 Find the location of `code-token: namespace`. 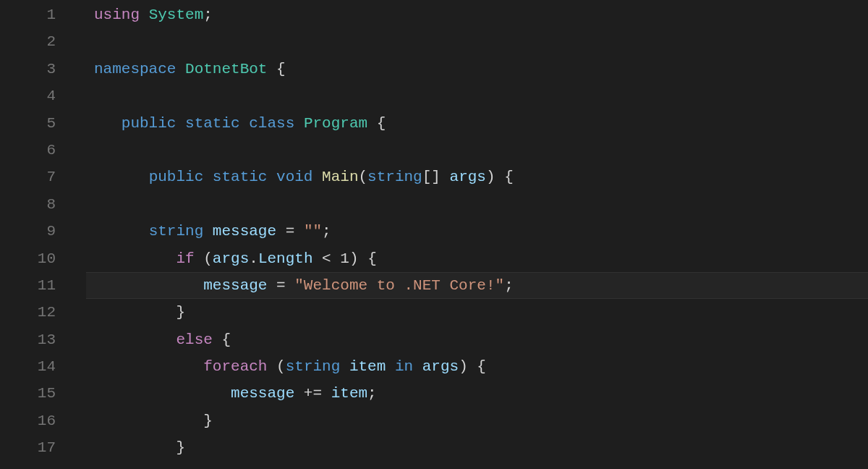

code-token: namespace is located at coordinates (140, 69).